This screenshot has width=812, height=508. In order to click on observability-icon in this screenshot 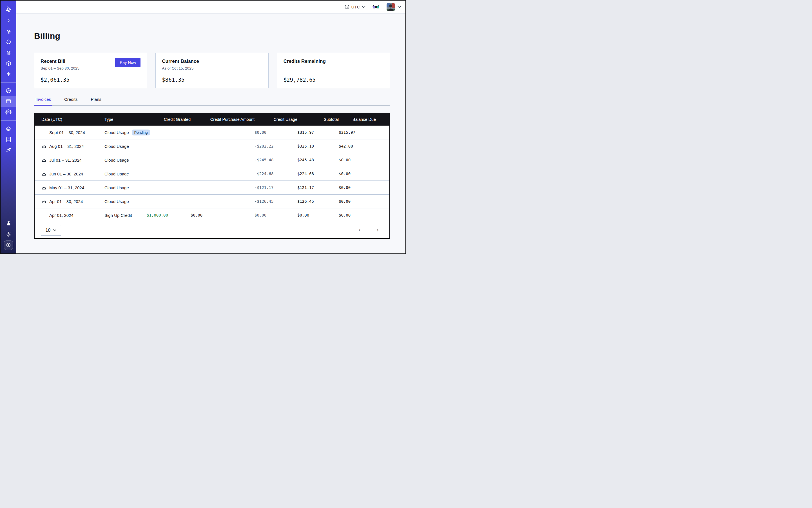, I will do `click(9, 32)`.